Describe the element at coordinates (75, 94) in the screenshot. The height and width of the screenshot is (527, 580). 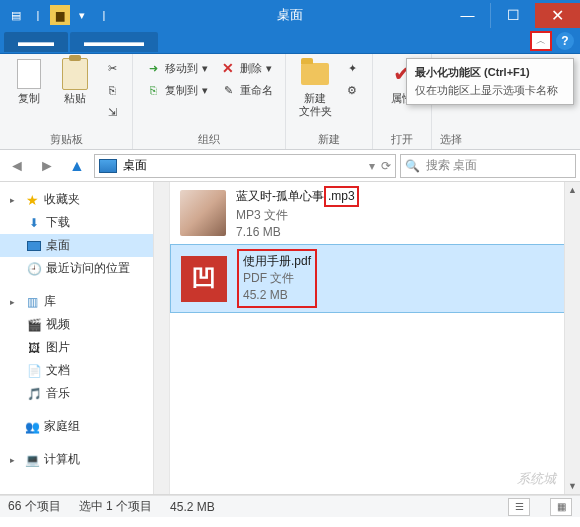
I see `paste-button: 粘贴` at that location.